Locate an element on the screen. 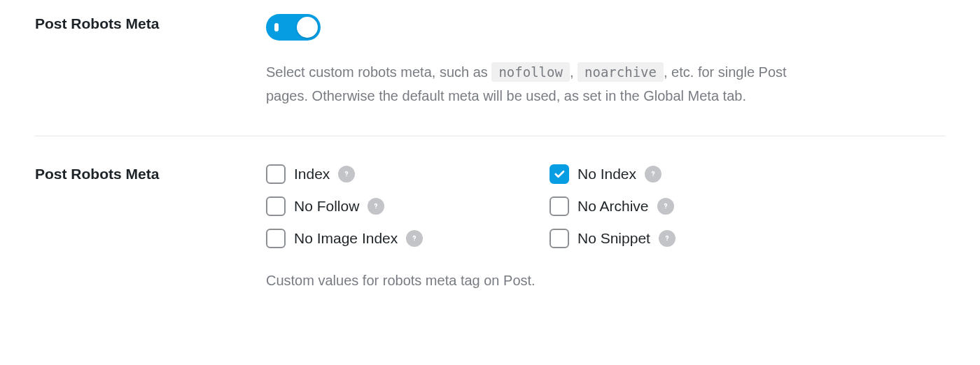  toggle-indicator-icon is located at coordinates (276, 27).